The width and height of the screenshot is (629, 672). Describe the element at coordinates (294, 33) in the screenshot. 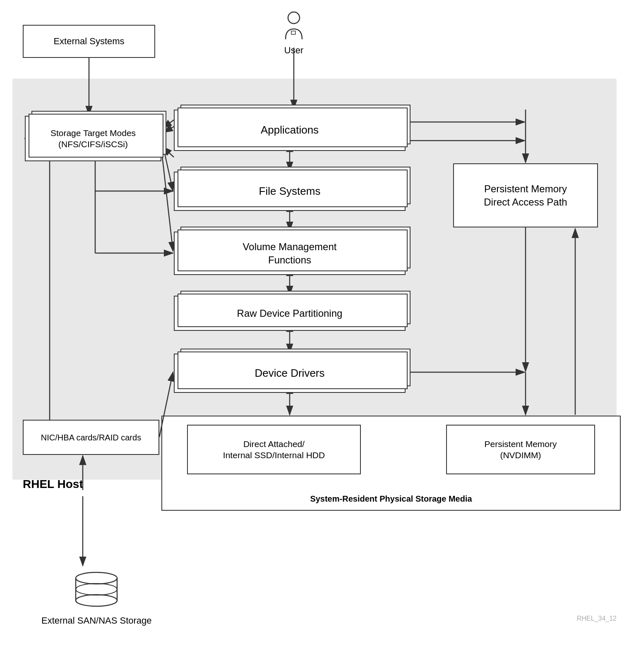

I see `user-figure: User` at that location.